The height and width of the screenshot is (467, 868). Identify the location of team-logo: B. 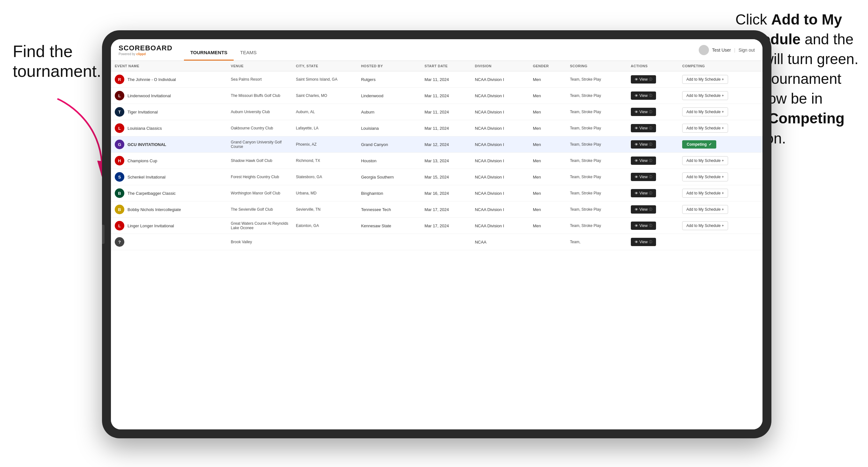
(120, 193).